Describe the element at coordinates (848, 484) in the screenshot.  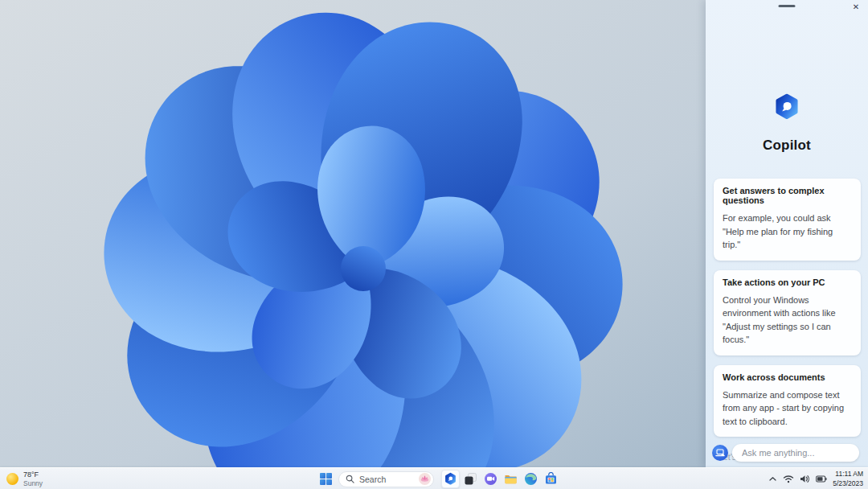
I see `clock-date: 5/23/2023` at that location.